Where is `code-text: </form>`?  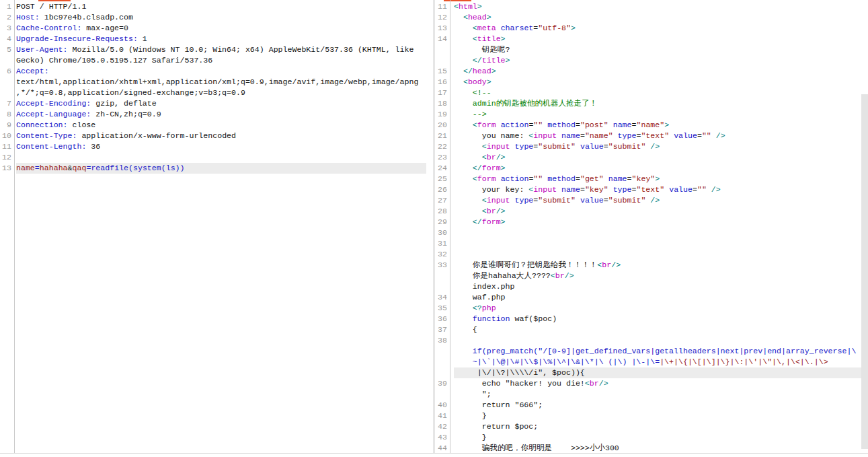
code-text: </form> is located at coordinates (658, 222).